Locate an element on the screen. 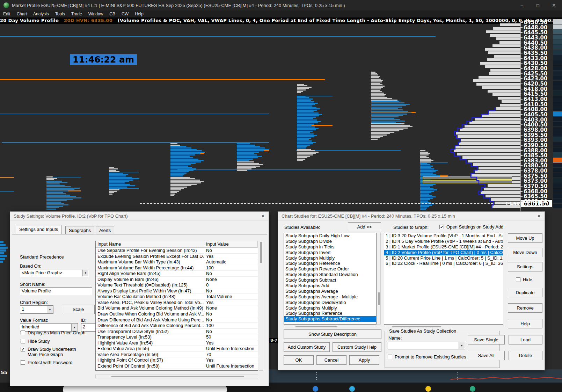 The image size is (562, 392). input-row: Volume Text Threshold (0=Disabled) (In:1… is located at coordinates (177, 285).